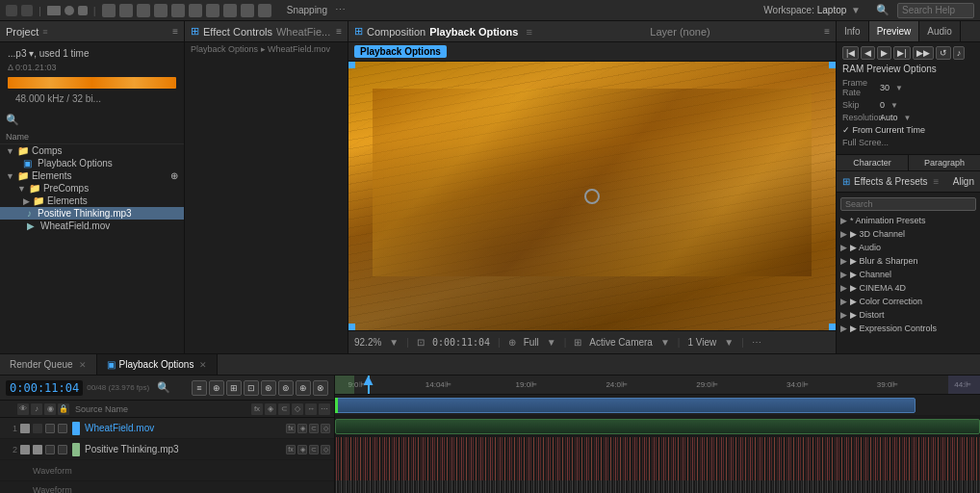 The width and height of the screenshot is (980, 493). What do you see at coordinates (203, 365) in the screenshot?
I see `playback-tab-close: ✕` at bounding box center [203, 365].